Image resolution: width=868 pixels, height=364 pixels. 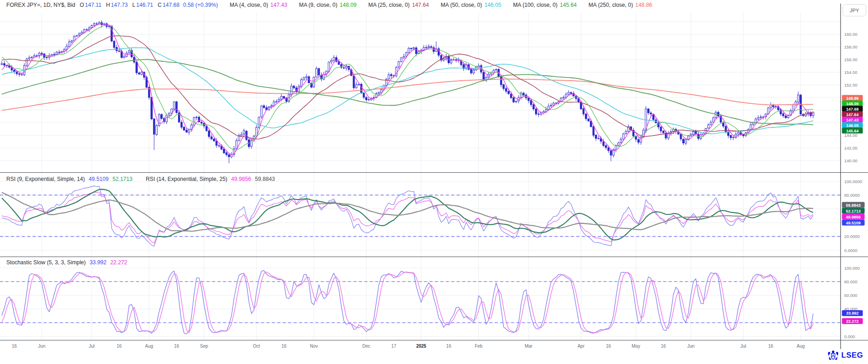 What do you see at coordinates (389, 5) in the screenshot?
I see `ma-legend-label: MA (25, close, 0)` at bounding box center [389, 5].